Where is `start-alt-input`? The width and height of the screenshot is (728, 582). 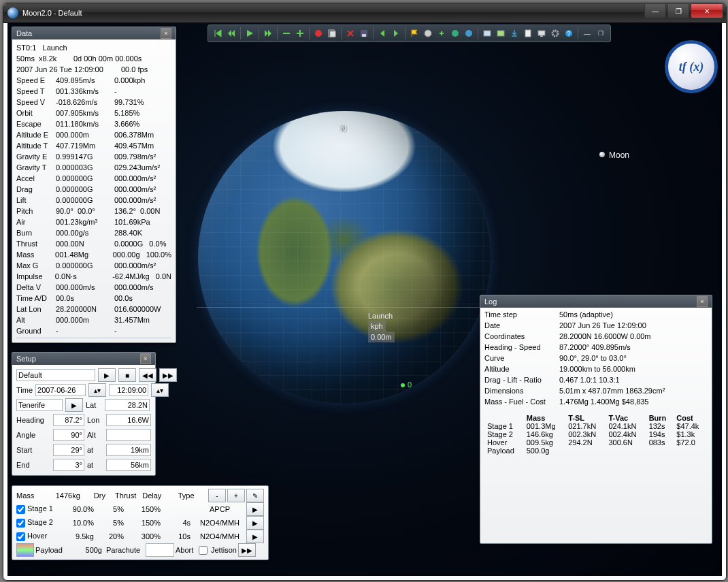 start-alt-input is located at coordinates (129, 450).